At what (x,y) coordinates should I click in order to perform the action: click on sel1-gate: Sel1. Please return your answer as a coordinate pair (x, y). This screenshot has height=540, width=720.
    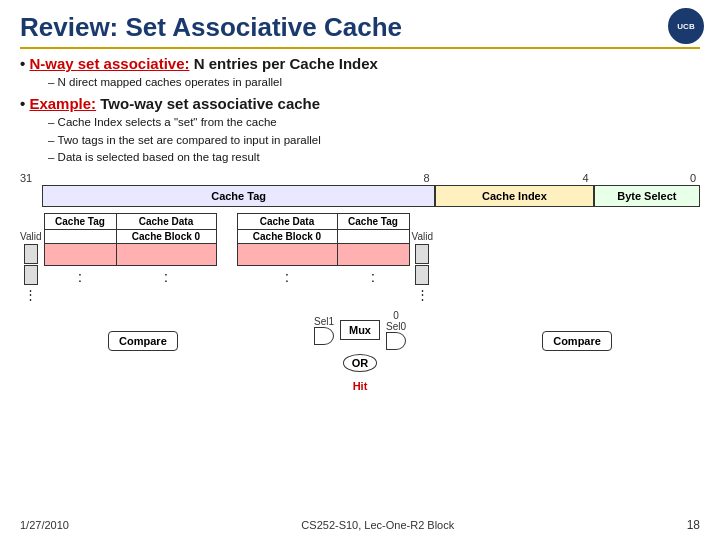
    Looking at the image, I should click on (324, 330).